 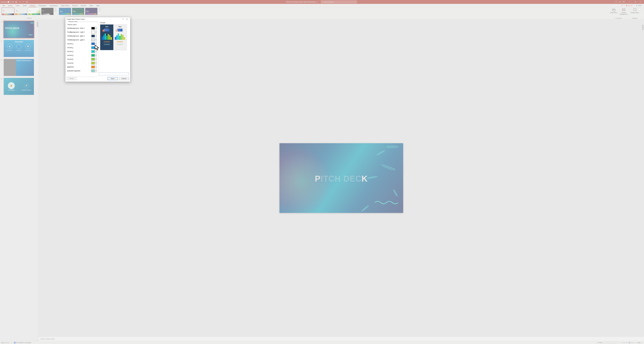 I want to click on view-sorter-icon, so click(x=609, y=343).